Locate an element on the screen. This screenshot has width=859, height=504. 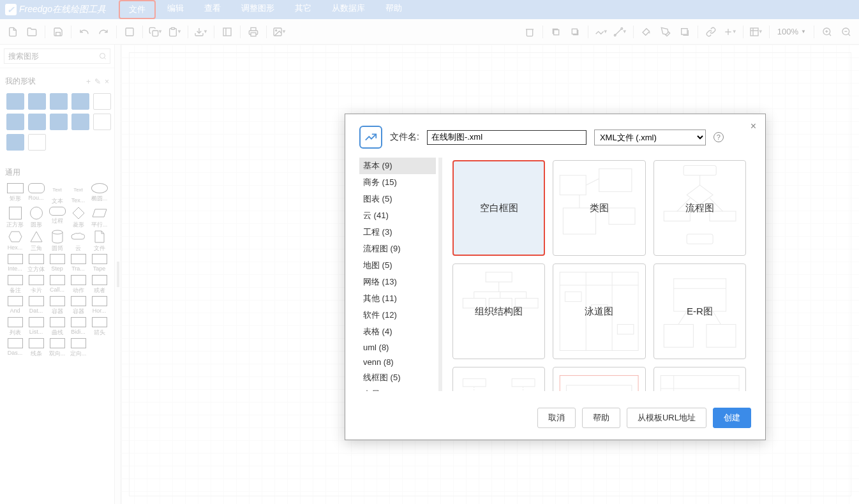
general-shape-item: 圆筒 is located at coordinates (57, 241).